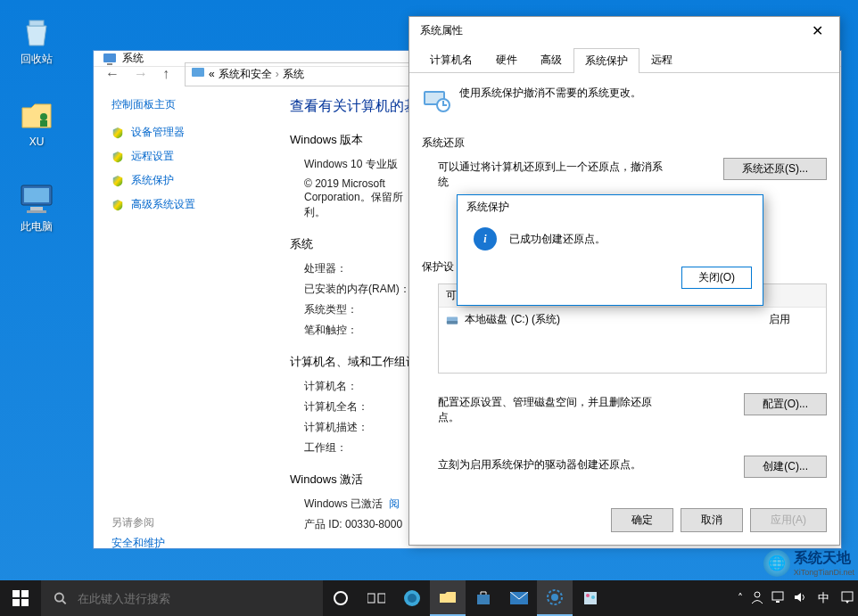 This screenshot has width=858, height=616. What do you see at coordinates (788, 521) in the screenshot?
I see `apply-button: 应用(A)` at bounding box center [788, 521].